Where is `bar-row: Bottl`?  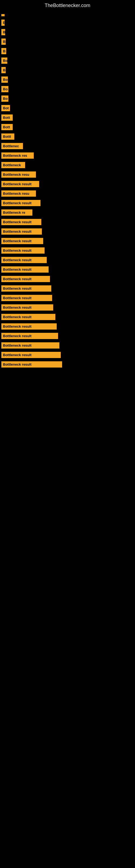 bar-row: Bottl is located at coordinates (68, 136).